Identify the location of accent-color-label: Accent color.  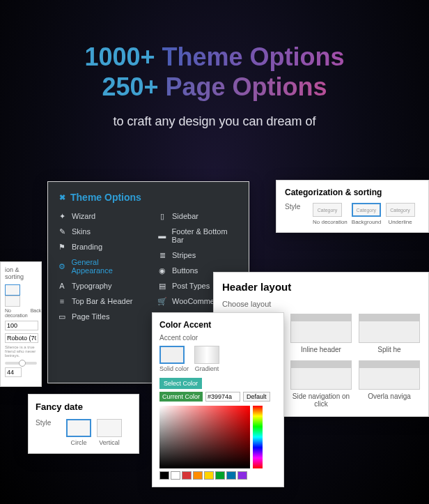
(218, 337).